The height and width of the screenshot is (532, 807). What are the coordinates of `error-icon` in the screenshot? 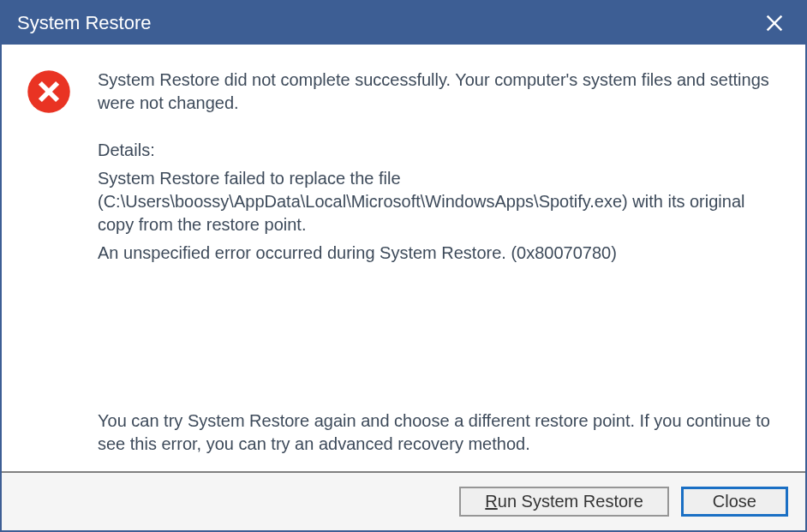 It's located at (49, 92).